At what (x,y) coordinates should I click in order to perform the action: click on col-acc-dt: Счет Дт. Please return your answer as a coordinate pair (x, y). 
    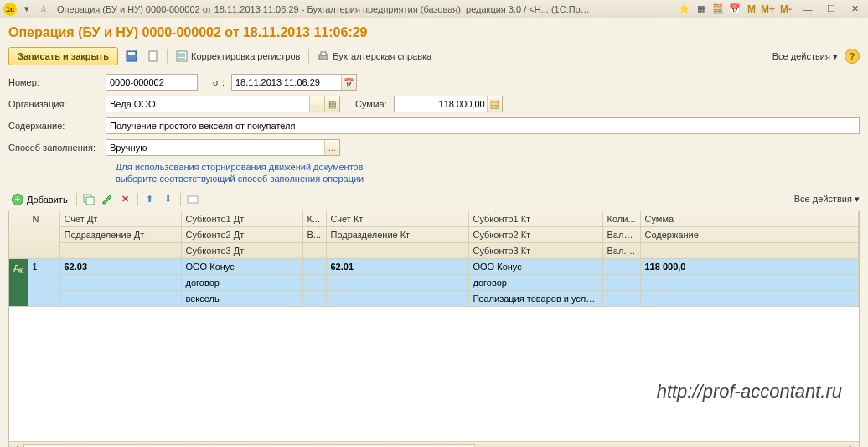
    Looking at the image, I should click on (121, 220).